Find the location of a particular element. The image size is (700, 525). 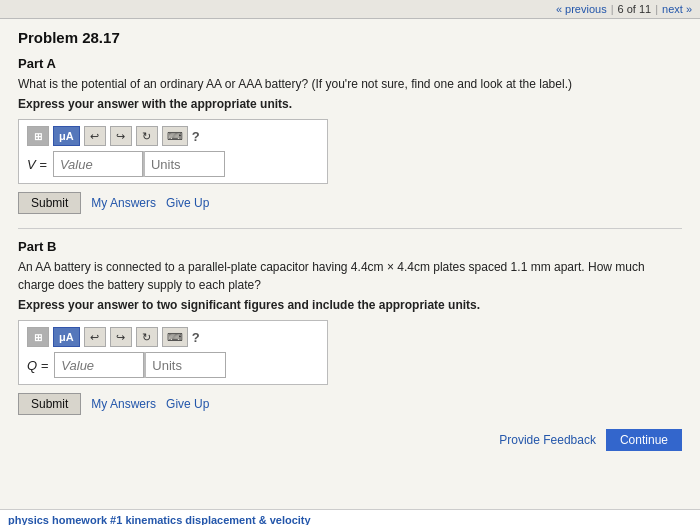

matrix-button-b: ⊞ is located at coordinates (38, 337).